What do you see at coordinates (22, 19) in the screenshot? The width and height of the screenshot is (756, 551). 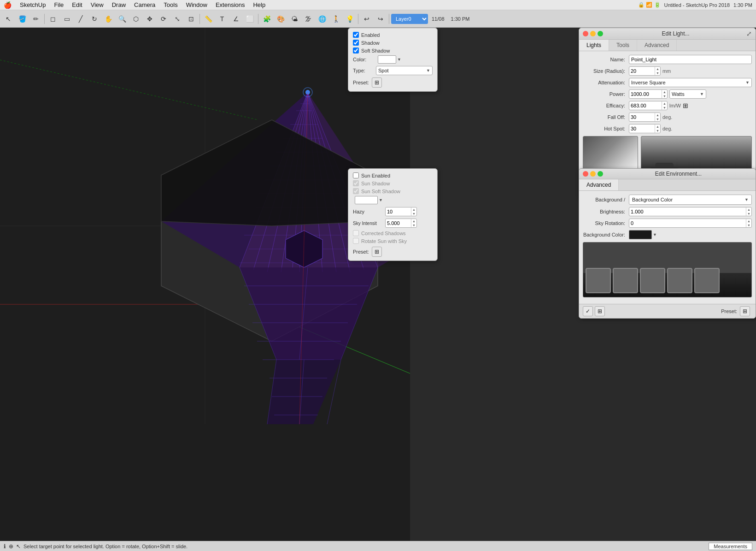 I see `toolbar-paint: 🪣` at bounding box center [22, 19].